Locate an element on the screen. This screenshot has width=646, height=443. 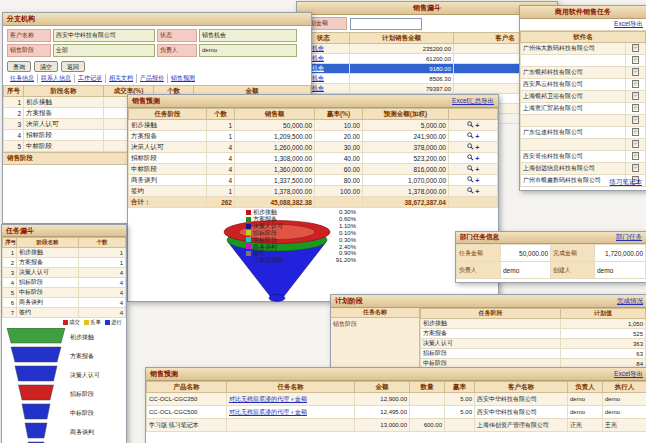
notebook-link: 练习笔记本 is located at coordinates (626, 182).